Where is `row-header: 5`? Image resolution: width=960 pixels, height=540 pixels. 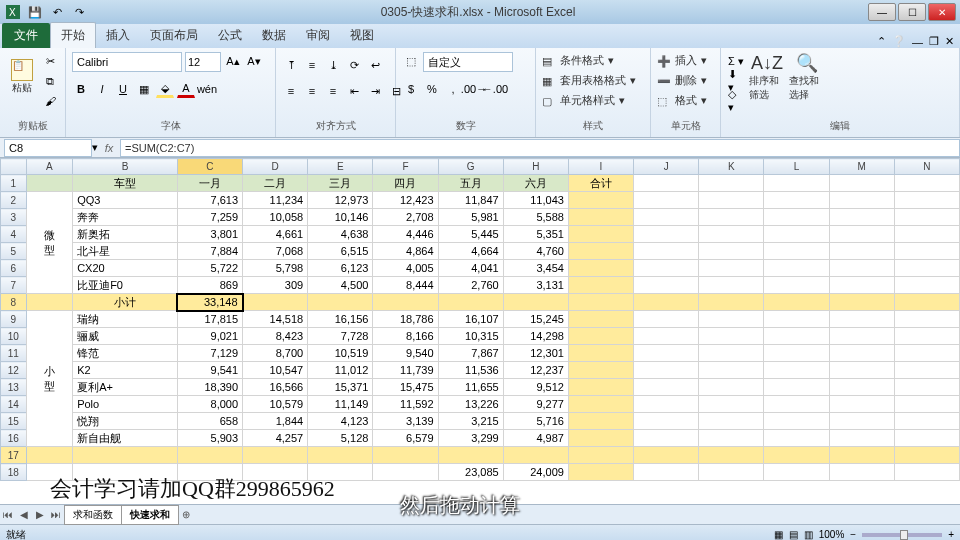
row-header: 5 is located at coordinates (14, 252).